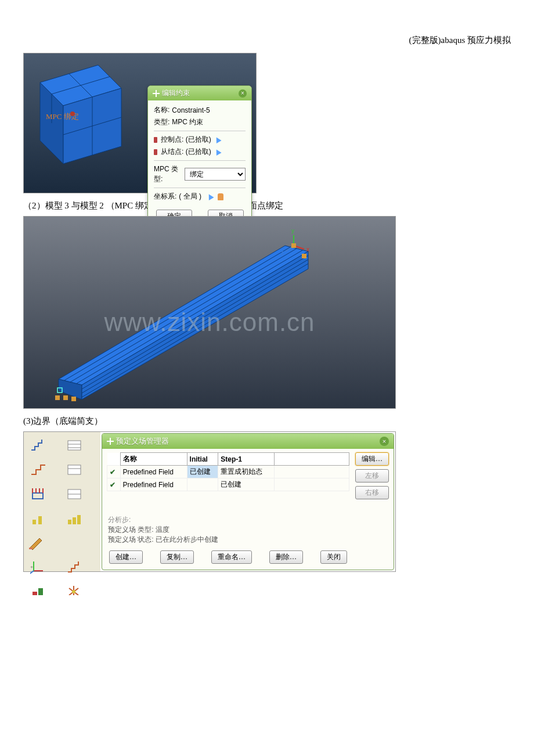 This screenshot has width=534, height=756. I want to click on col-name: 名称, so click(153, 459).